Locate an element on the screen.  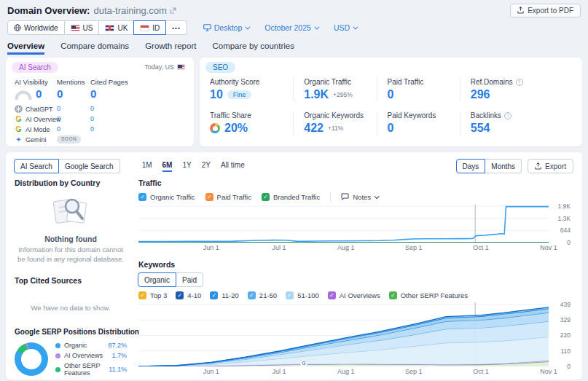
tab-compare-by-countries: Compare by countries is located at coordinates (254, 48).